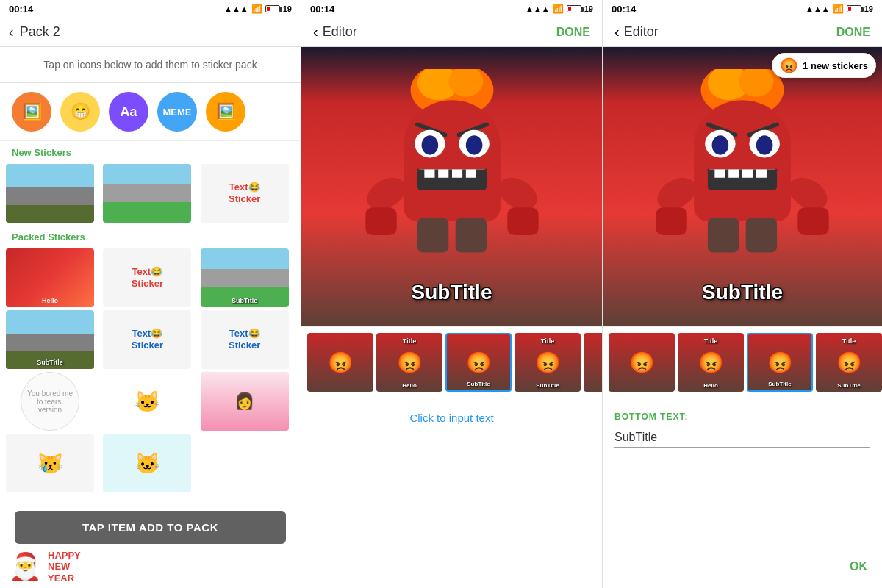  I want to click on wifi-icon-2: 📶, so click(559, 9).